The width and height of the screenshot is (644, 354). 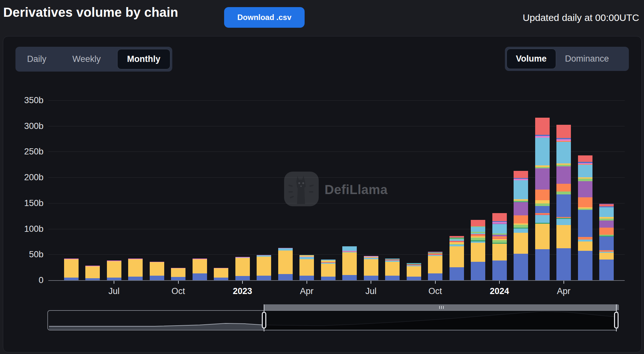 I want to click on datazoom-left-handle, so click(x=264, y=320).